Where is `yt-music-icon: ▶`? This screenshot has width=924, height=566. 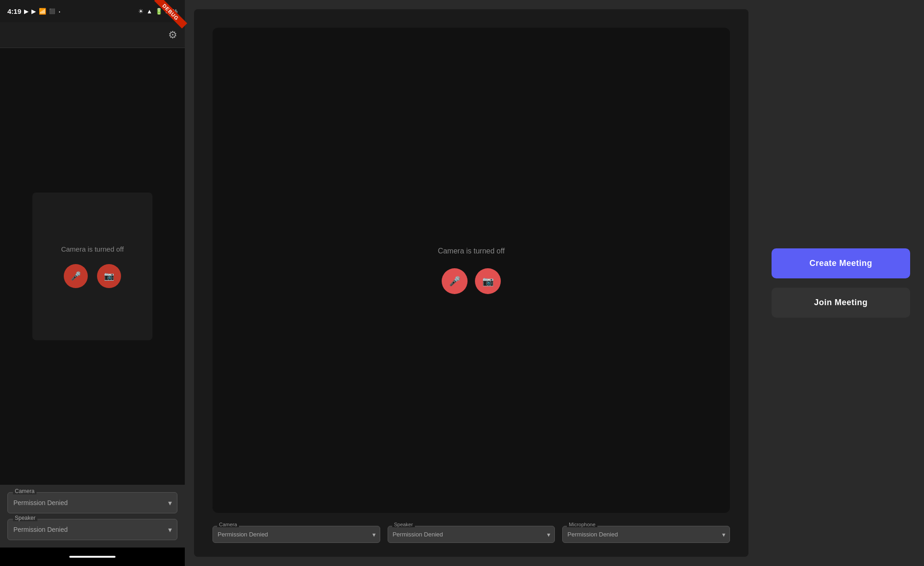
yt-music-icon: ▶ is located at coordinates (26, 11).